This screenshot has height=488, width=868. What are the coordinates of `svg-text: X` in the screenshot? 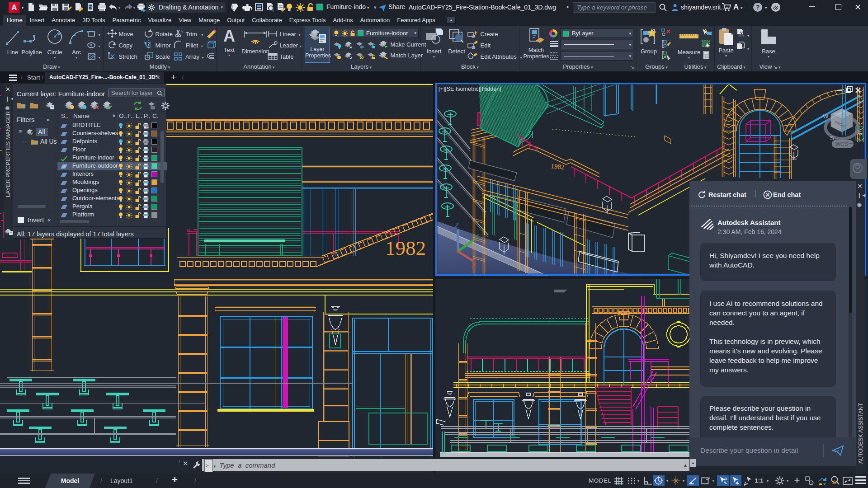 It's located at (474, 266).